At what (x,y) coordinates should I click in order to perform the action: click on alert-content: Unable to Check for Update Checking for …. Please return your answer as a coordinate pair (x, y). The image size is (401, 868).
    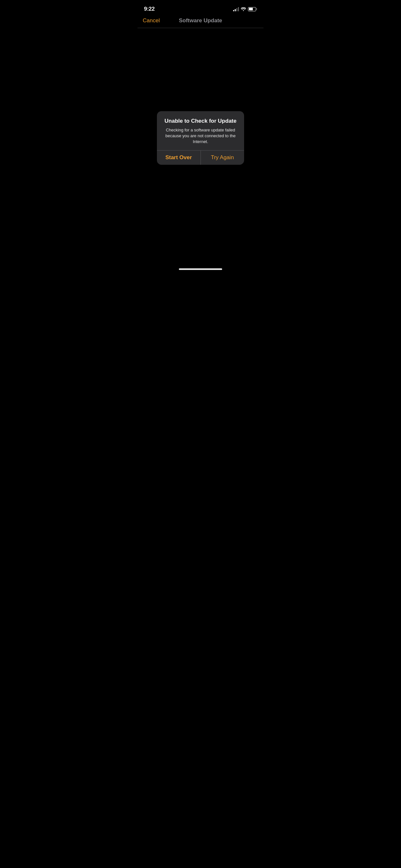
    Looking at the image, I should click on (201, 131).